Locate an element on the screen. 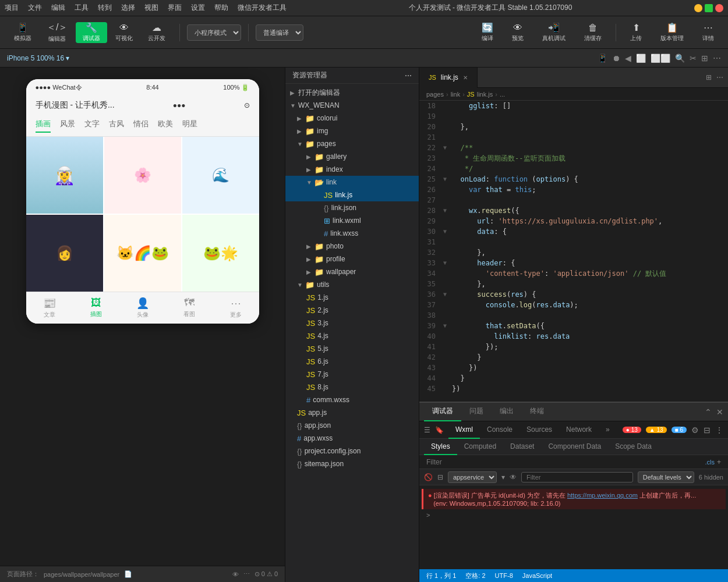  dots-icon: ⋯ is located at coordinates (717, 58).